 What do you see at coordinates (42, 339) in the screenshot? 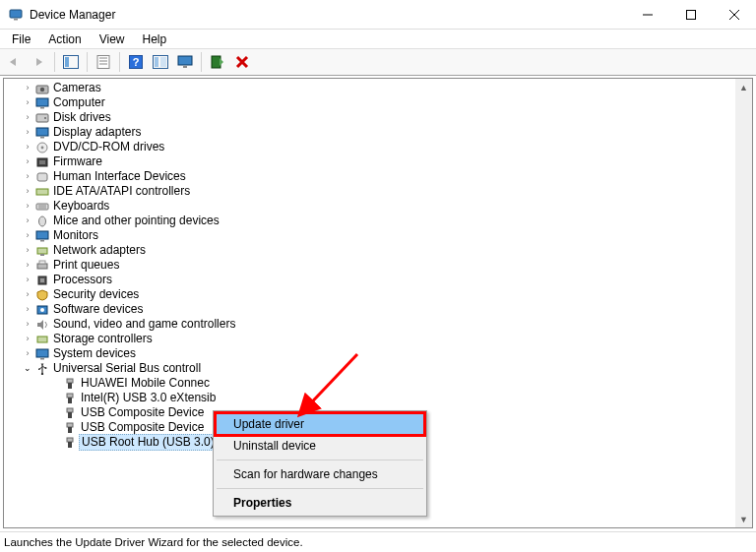
I see `storage-icon` at bounding box center [42, 339].